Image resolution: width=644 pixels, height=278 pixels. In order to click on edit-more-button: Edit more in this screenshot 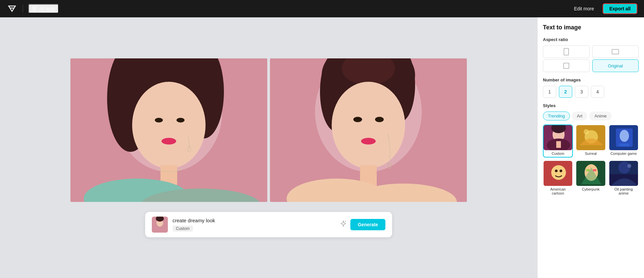, I will do `click(584, 9)`.